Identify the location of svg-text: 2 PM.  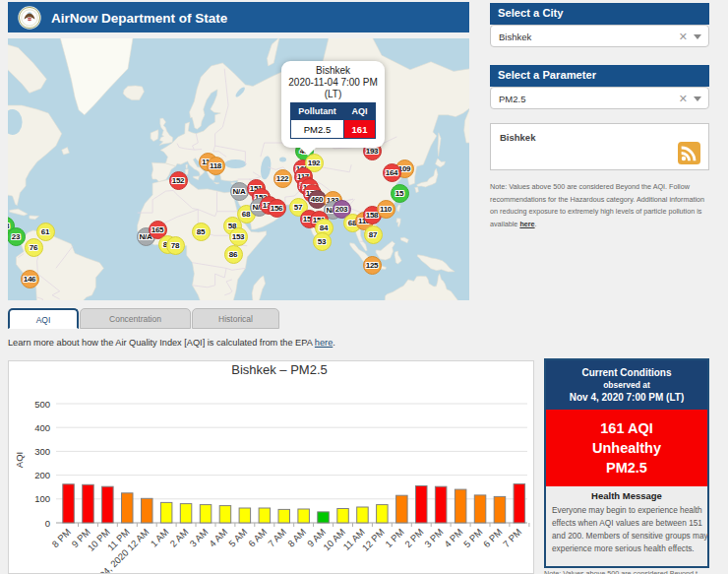
(414, 539).